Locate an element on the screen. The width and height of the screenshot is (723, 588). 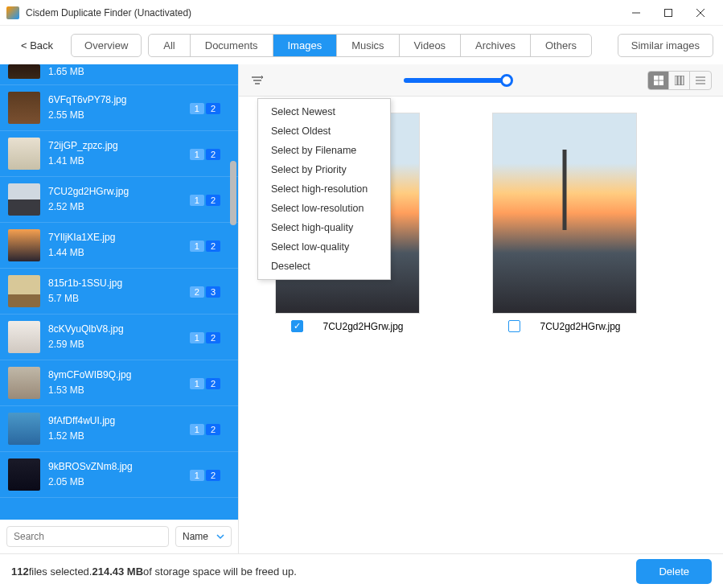
menu-item-select-by-priority: Select by Priority is located at coordinates (324, 170).